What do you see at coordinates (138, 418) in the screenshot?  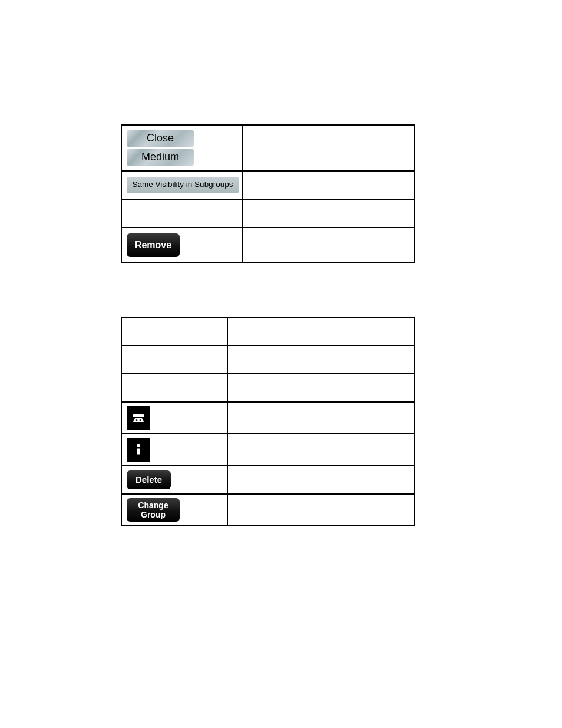 I see `phone-icon` at bounding box center [138, 418].